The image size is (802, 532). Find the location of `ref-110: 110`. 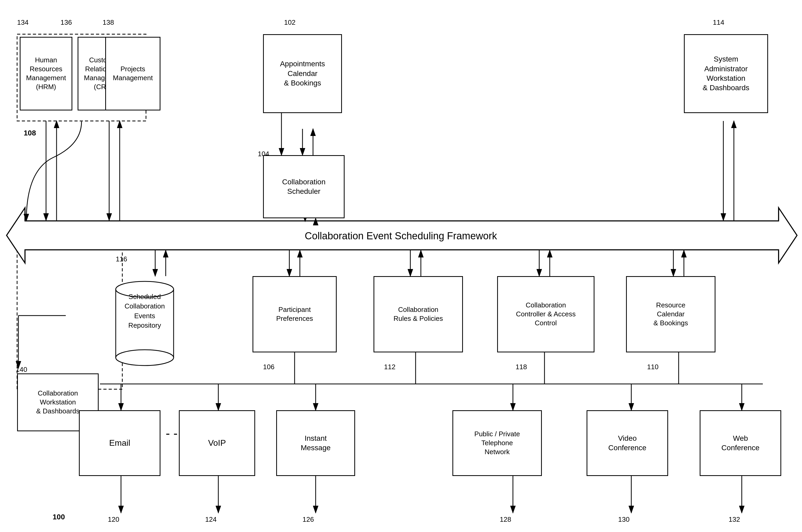

ref-110: 110 is located at coordinates (653, 367).